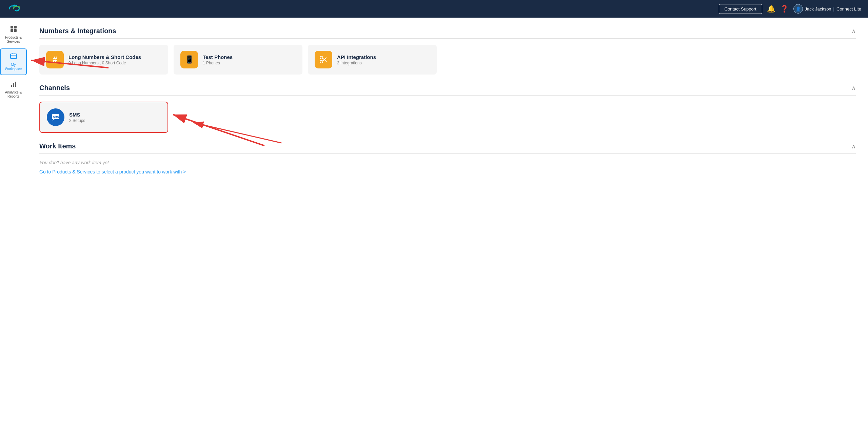 Image resolution: width=868 pixels, height=435 pixels. What do you see at coordinates (218, 57) in the screenshot?
I see `test-phones-title: Test Phones` at bounding box center [218, 57].